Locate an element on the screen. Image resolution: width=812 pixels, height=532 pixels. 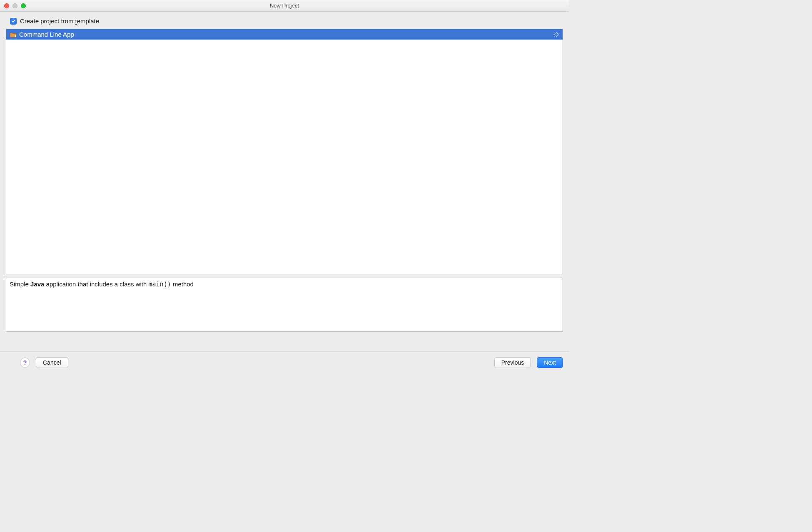
titlebar: New Project is located at coordinates (284, 6).